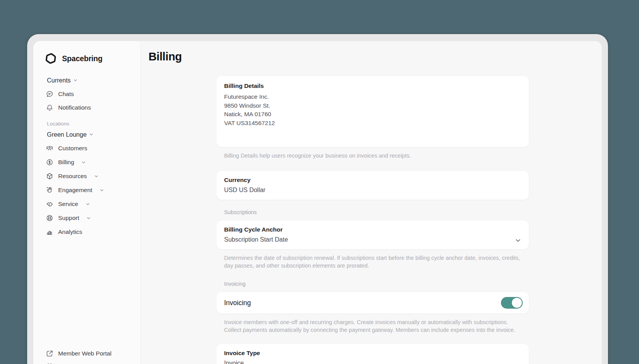 The height and width of the screenshot is (364, 639). Describe the element at coordinates (87, 362) in the screenshot. I see `sidebar-item-release-notes: Release Notes` at that location.